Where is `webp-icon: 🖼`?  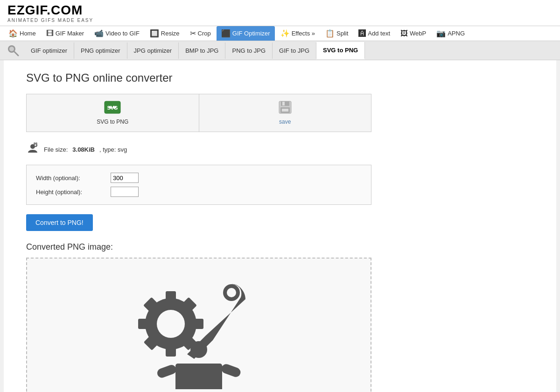 webp-icon: 🖼 is located at coordinates (404, 34).